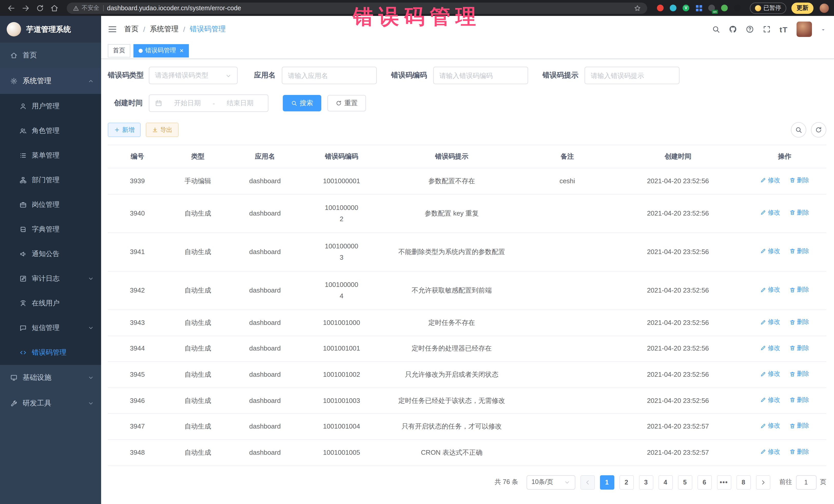 This screenshot has height=504, width=834. What do you see at coordinates (551, 482) in the screenshot?
I see `page-size-select: 10条/页` at bounding box center [551, 482].